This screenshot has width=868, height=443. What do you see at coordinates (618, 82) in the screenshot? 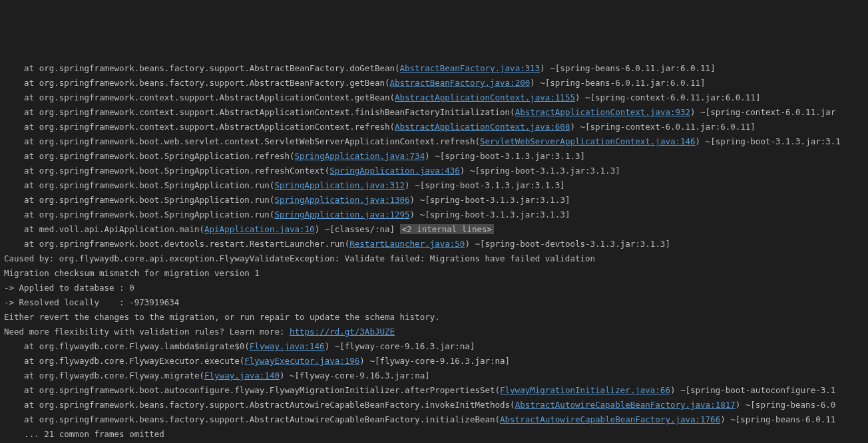
I see `stack-suffix: ) ~[spring-beans-6.0.11.jar:6.0.11]` at bounding box center [618, 82].